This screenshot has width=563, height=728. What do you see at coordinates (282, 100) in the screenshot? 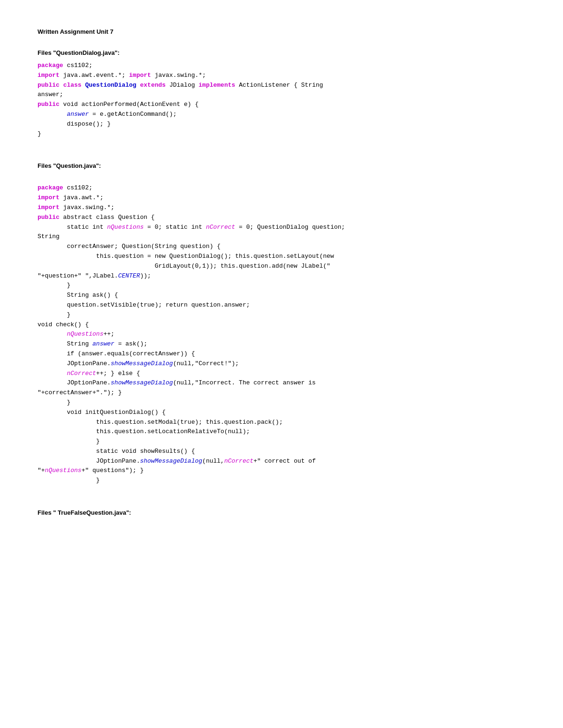
I see `file1-code: package cs1102; import java.awt.event.*;…` at bounding box center [282, 100].